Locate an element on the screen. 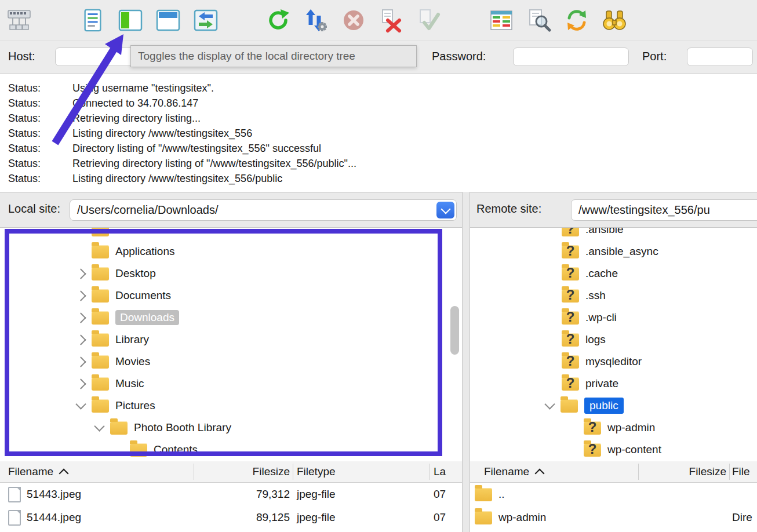 This screenshot has width=757, height=532. tree-item-documents: Documents is located at coordinates (231, 296).